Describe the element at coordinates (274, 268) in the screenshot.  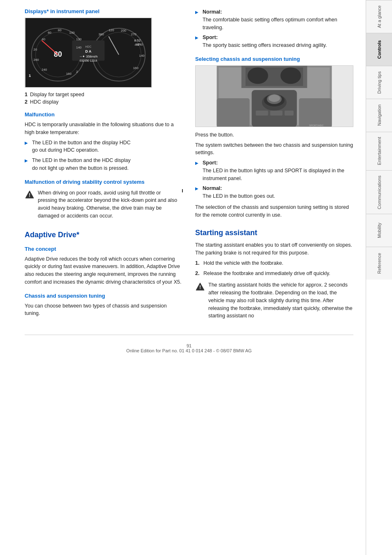
I see `starting-steps: 1. Hold the vehicle with the footbrake. …` at that location.